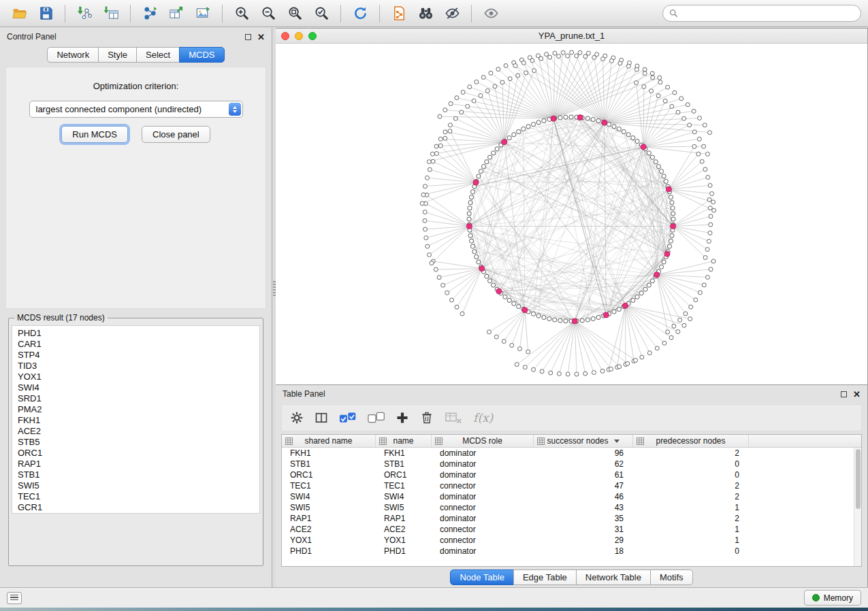 The image size is (868, 611). What do you see at coordinates (425, 14) in the screenshot?
I see `binoculars-button` at bounding box center [425, 14].